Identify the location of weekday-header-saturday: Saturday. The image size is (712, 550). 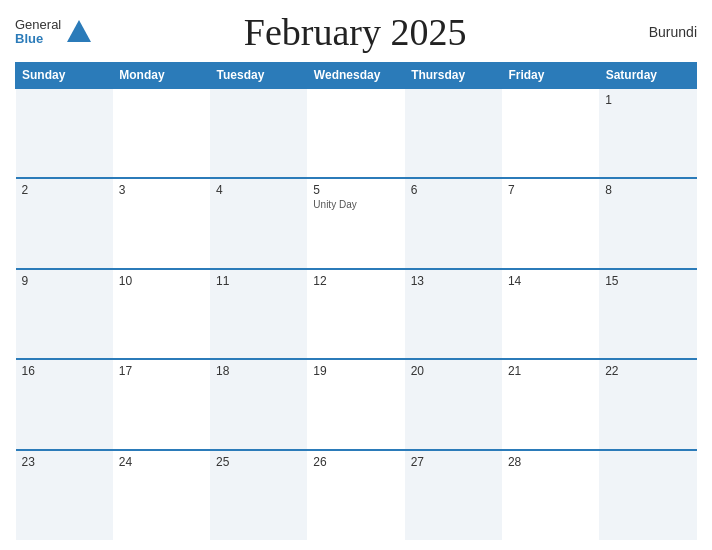
(648, 76).